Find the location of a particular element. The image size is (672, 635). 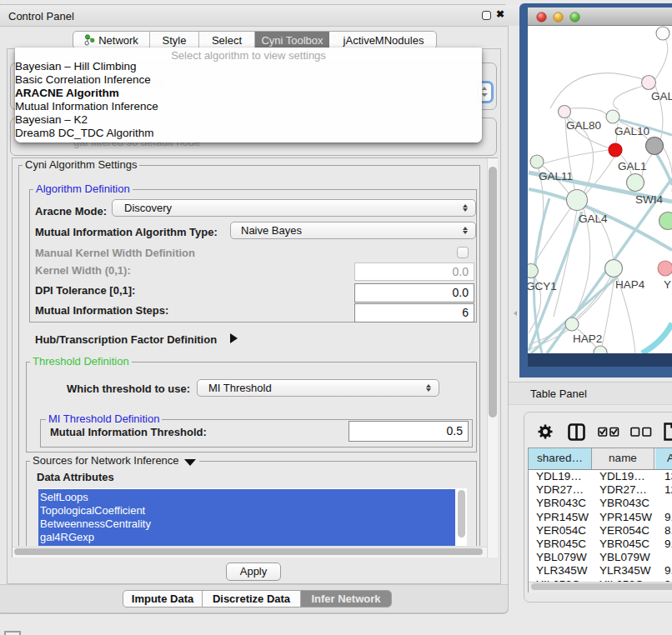

svg-text: GAL4 is located at coordinates (594, 218).